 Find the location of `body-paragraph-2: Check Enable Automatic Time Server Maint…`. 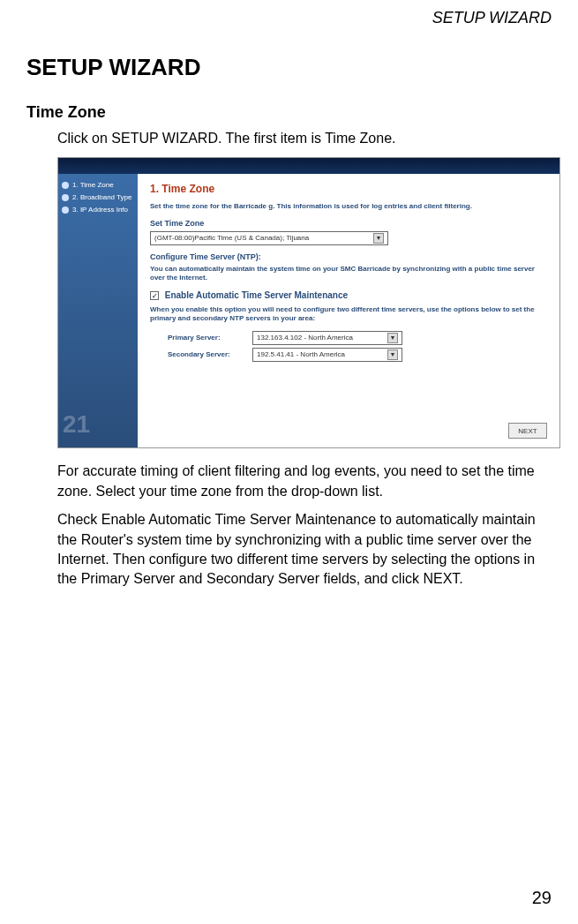

body-paragraph-2: Check Enable Automatic Time Server Maint… is located at coordinates (302, 550).